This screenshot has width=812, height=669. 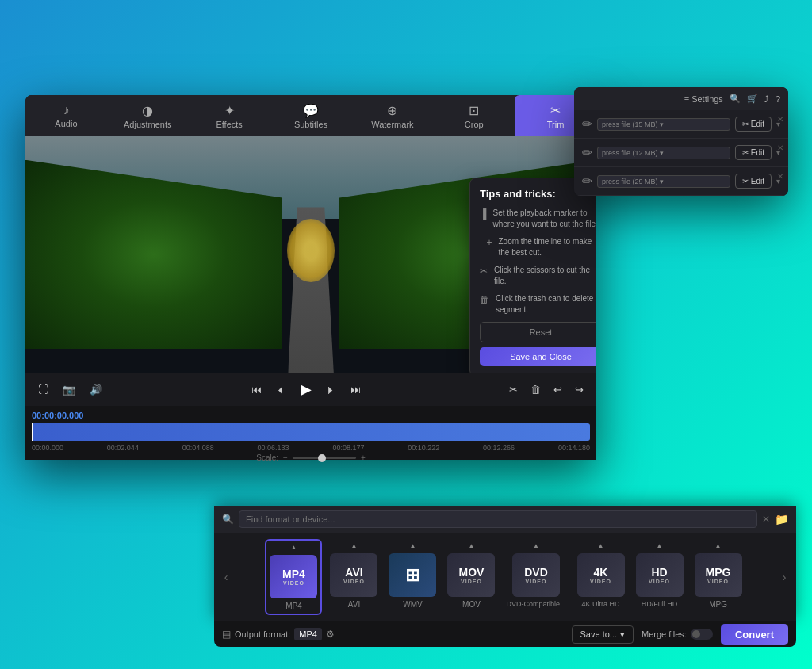 What do you see at coordinates (753, 152) in the screenshot?
I see `file-2-edit-button: ✂ Edit` at bounding box center [753, 152].